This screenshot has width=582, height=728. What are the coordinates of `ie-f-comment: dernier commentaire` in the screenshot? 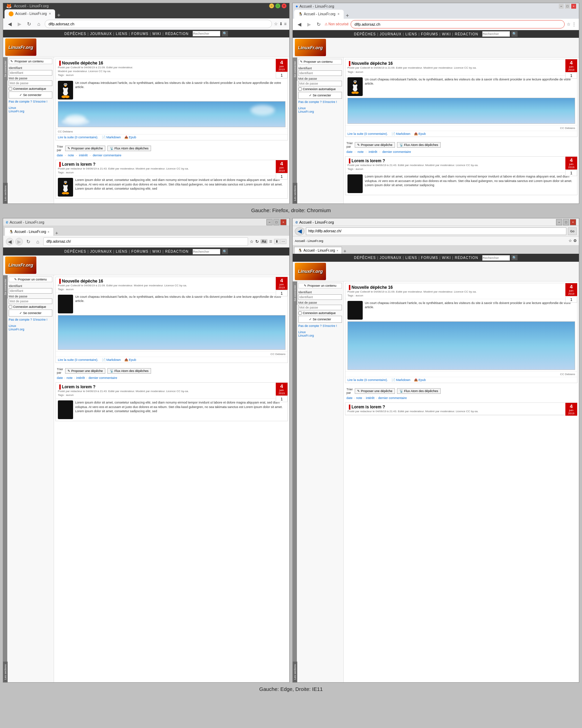 It's located at (393, 398).